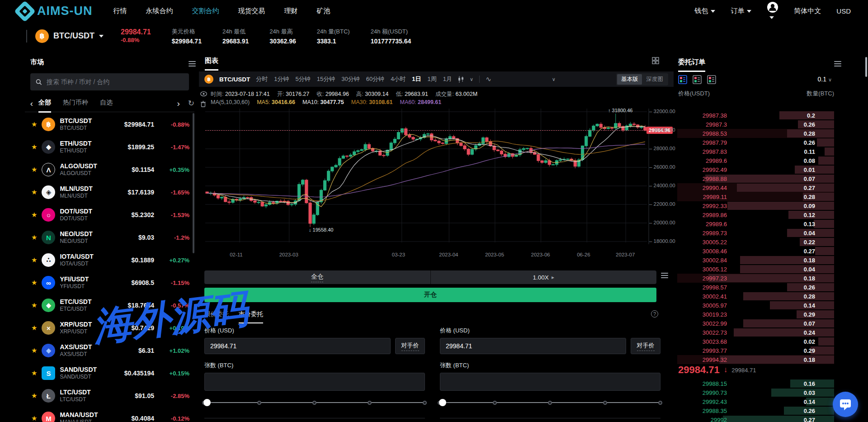 This screenshot has width=868, height=422. What do you see at coordinates (756, 215) in the screenshot?
I see `orderbook-row: 29989.860.12` at bounding box center [756, 215].